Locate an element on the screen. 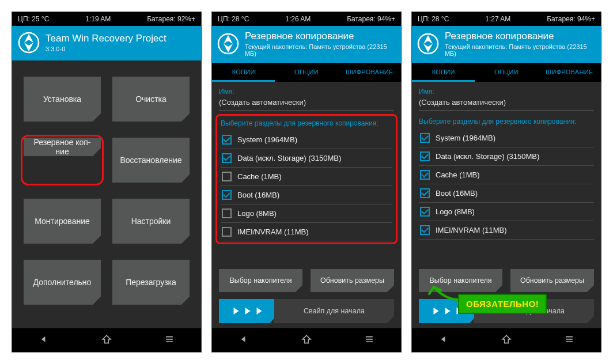 The width and height of the screenshot is (613, 364). app-version: 3.3.0-0 is located at coordinates (106, 49).